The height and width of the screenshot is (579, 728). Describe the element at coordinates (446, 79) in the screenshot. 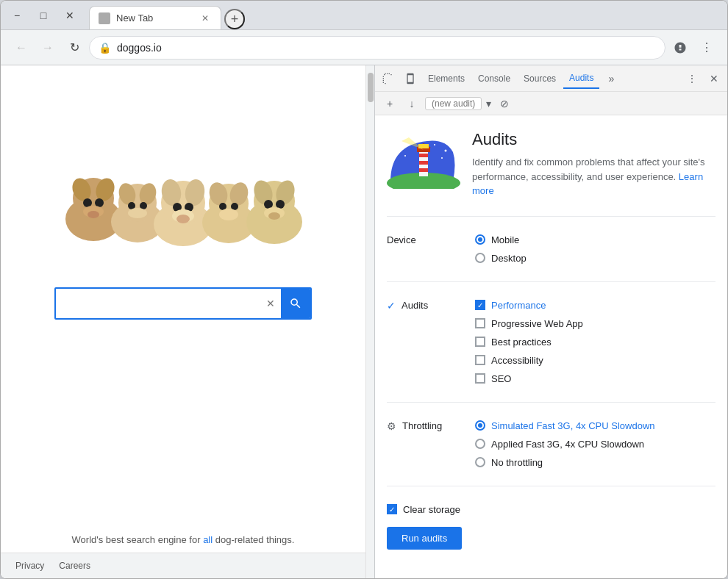

I see `tab-elements: Elements` at that location.